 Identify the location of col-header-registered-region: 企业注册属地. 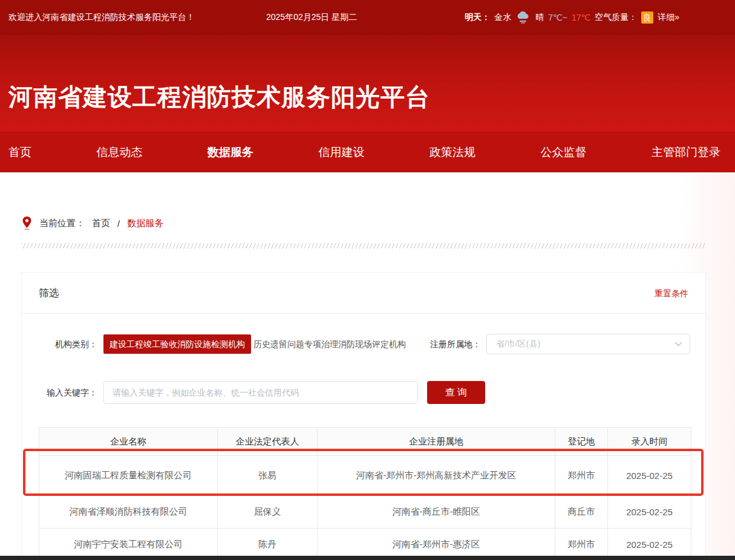
(437, 441).